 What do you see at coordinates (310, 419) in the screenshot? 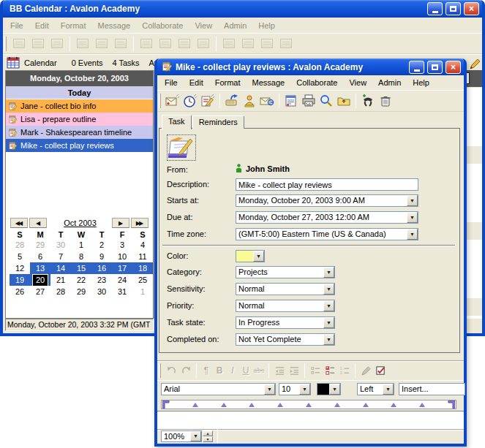
I see `notes-edit-area` at bounding box center [310, 419].